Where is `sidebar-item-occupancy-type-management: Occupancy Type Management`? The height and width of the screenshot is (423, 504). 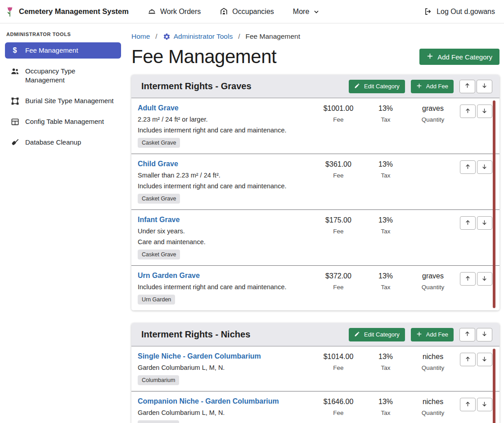 sidebar-item-occupancy-type-management: Occupancy Type Management is located at coordinates (63, 76).